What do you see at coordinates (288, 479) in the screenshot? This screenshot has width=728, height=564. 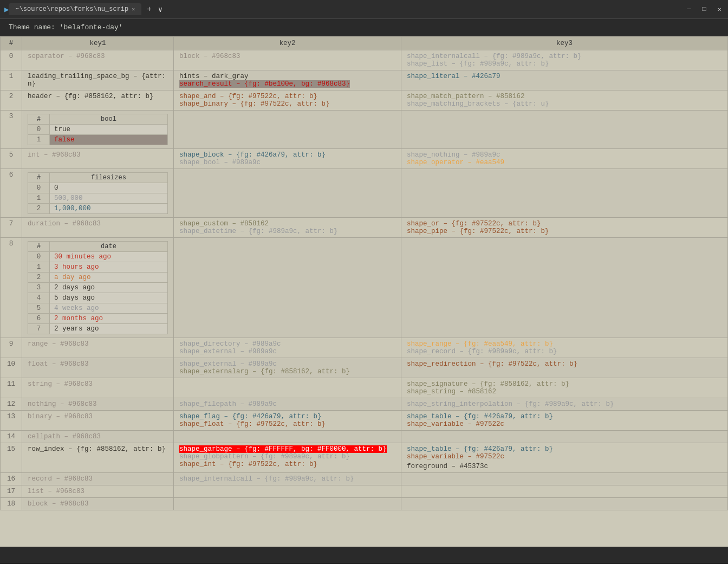 I see `row-key2: shape_internalcall – {fg: #989a9c, attr:…` at bounding box center [288, 479].